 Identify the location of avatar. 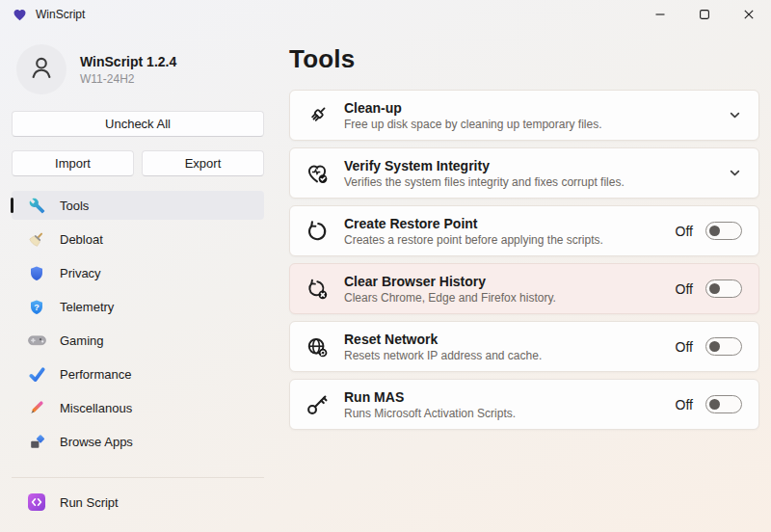
(41, 69).